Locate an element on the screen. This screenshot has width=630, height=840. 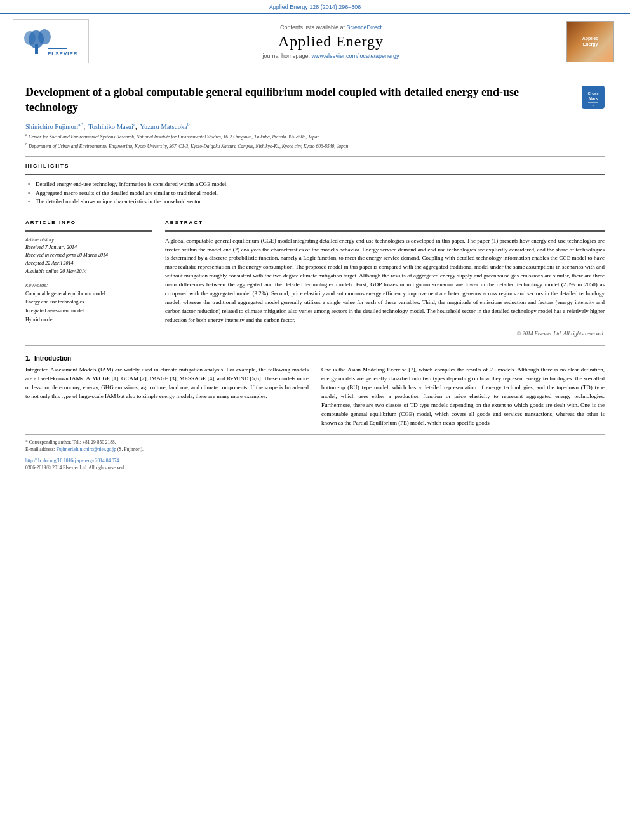
article-info-col: ARTICLE INFO Article history: Received 7… is located at coordinates (89, 278).